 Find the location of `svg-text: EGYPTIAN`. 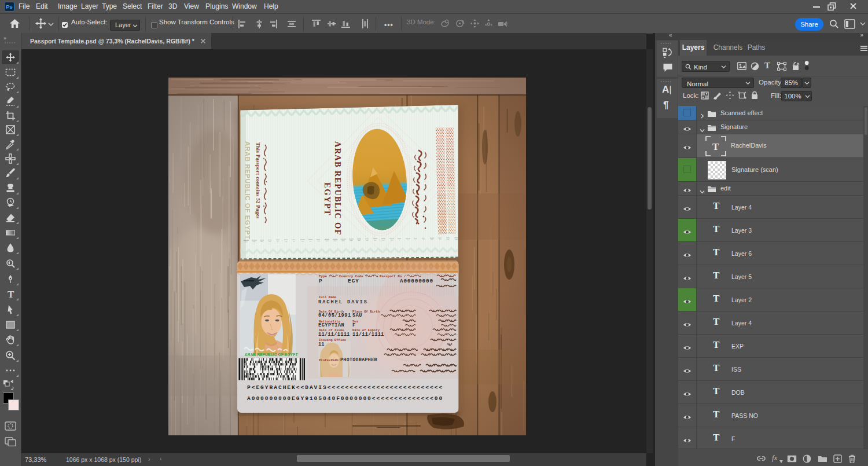

svg-text: EGYPTIAN is located at coordinates (331, 325).